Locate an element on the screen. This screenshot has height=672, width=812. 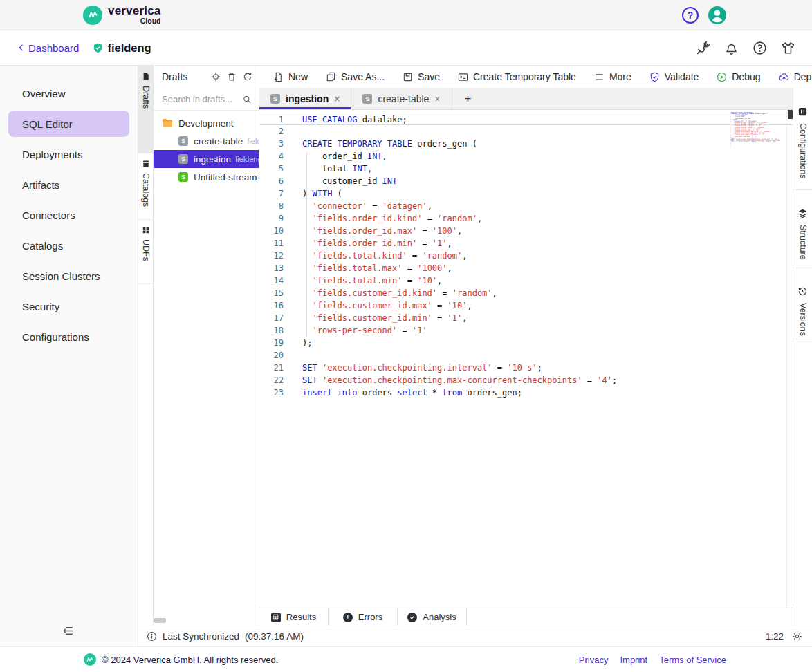
code-text: 'fields.customer_id.kind' = 'random', is located at coordinates (390, 293).